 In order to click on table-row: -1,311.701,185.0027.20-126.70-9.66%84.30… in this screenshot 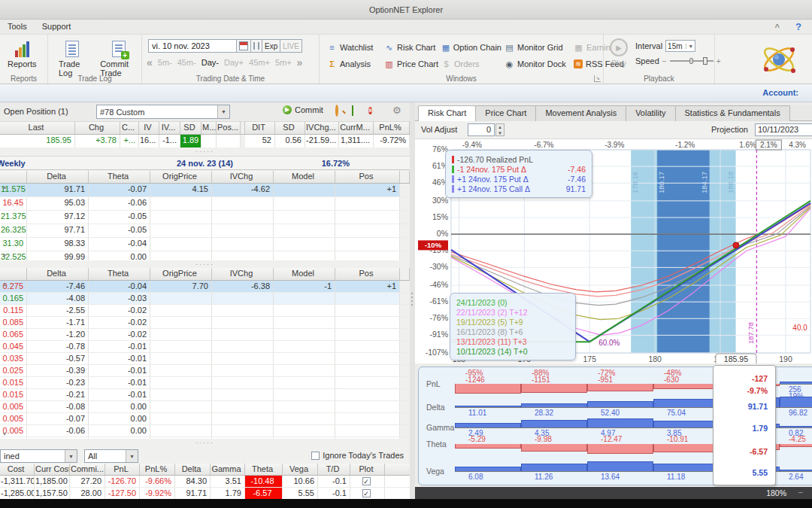, I will do `click(205, 482)`.